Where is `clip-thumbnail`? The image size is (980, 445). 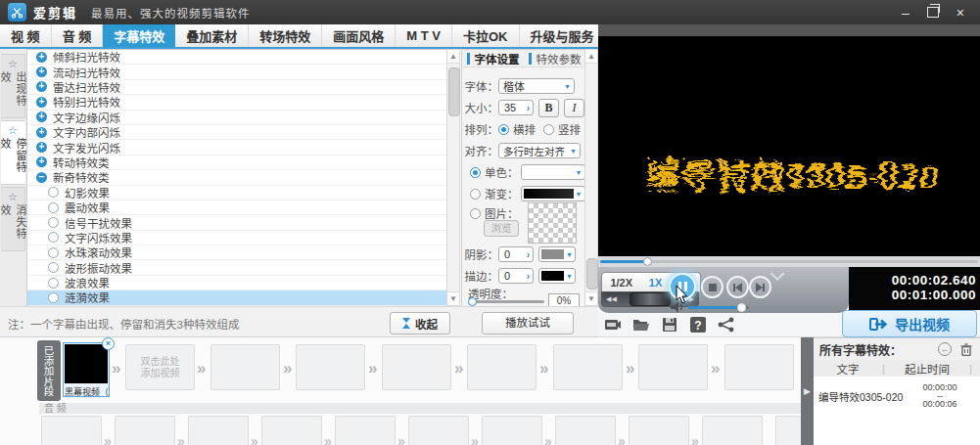
clip-thumbnail is located at coordinates (86, 364).